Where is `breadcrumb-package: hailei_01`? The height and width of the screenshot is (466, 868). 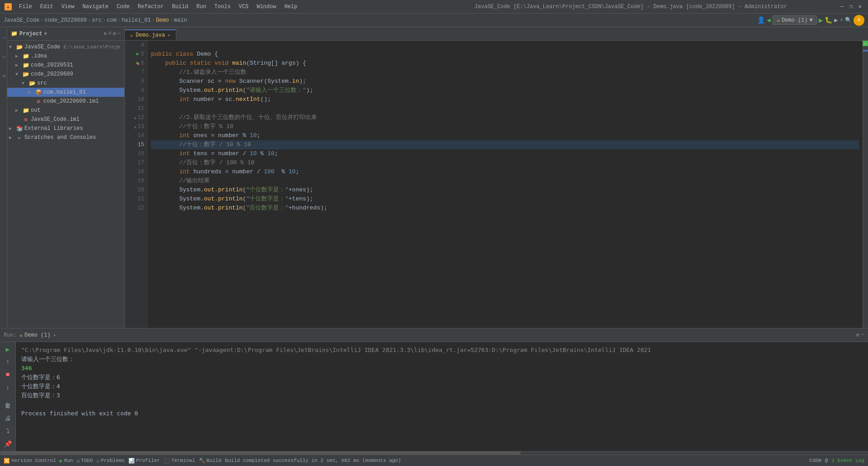
breadcrumb-package: hailei_01 is located at coordinates (137, 20).